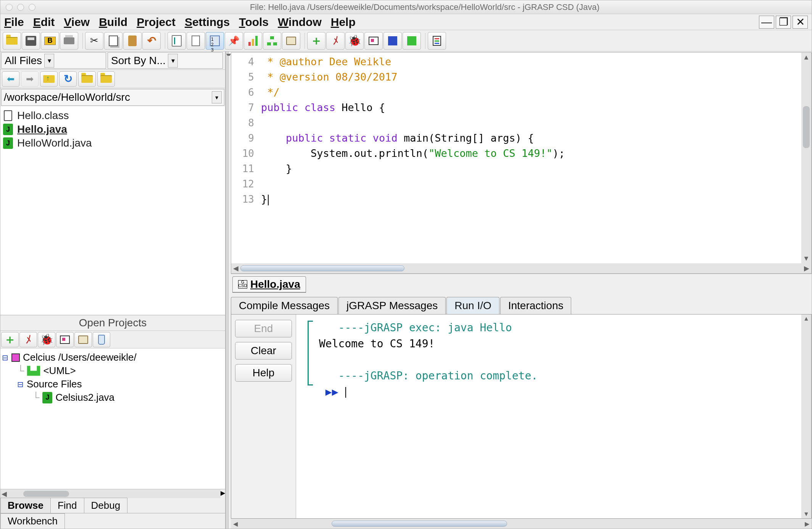 The image size is (812, 529). Describe the element at coordinates (284, 305) in the screenshot. I see `message-tab-compile-messages: Compile Messages` at that location.